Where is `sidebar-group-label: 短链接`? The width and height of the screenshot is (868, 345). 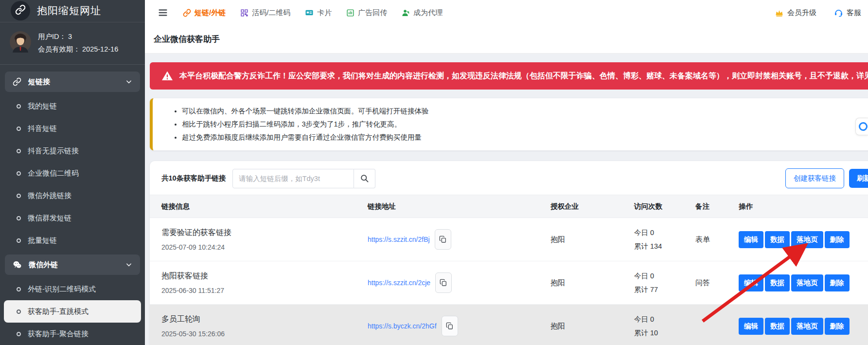
sidebar-group-label: 短链接 is located at coordinates (39, 82).